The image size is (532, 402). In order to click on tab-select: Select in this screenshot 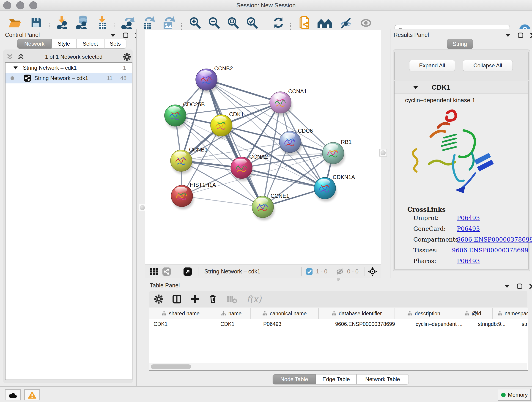, I will do `click(90, 44)`.